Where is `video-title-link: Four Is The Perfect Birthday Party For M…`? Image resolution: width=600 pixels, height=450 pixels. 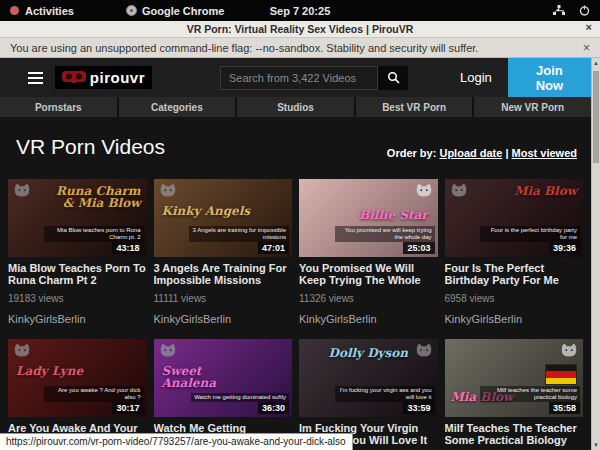 video-title-link: Four Is The Perfect Birthday Party For M… is located at coordinates (514, 274).